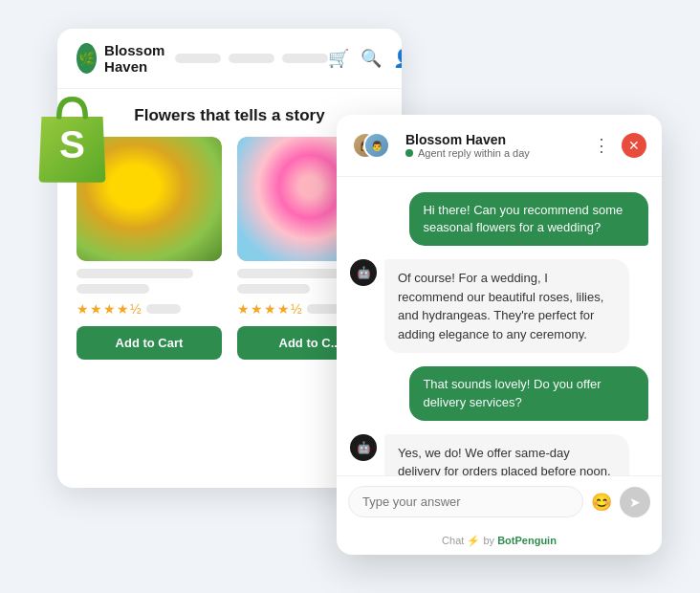 This screenshot has height=593, width=700. Describe the element at coordinates (73, 144) in the screenshot. I see `svg-text: S` at that location.